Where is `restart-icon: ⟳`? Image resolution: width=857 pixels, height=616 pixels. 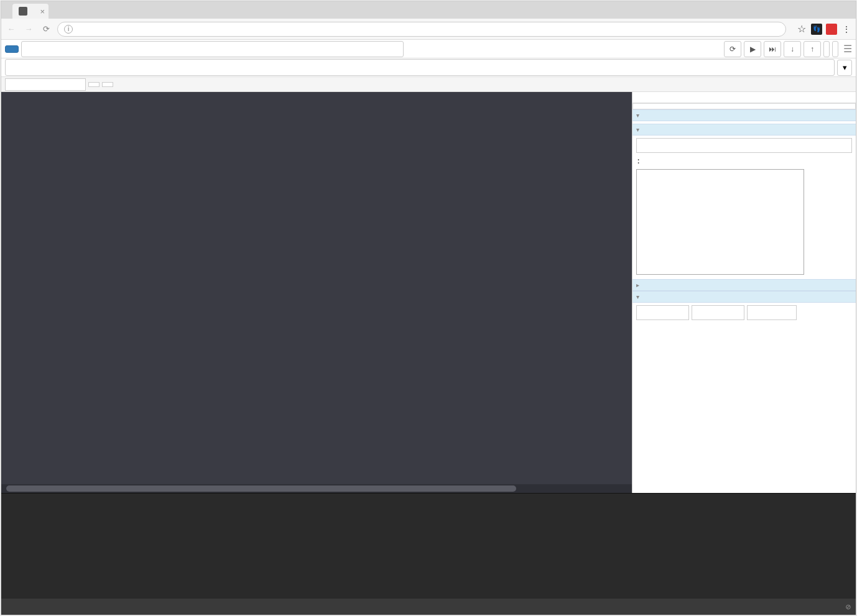
restart-icon: ⟳ is located at coordinates (733, 49).